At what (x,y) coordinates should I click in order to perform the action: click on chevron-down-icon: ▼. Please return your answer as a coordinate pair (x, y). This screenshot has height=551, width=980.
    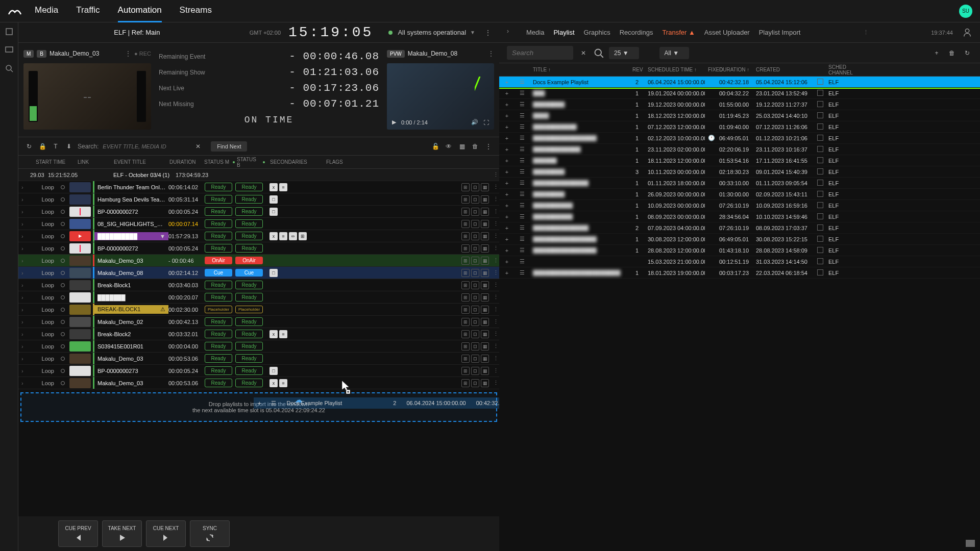
    Looking at the image, I should click on (473, 33).